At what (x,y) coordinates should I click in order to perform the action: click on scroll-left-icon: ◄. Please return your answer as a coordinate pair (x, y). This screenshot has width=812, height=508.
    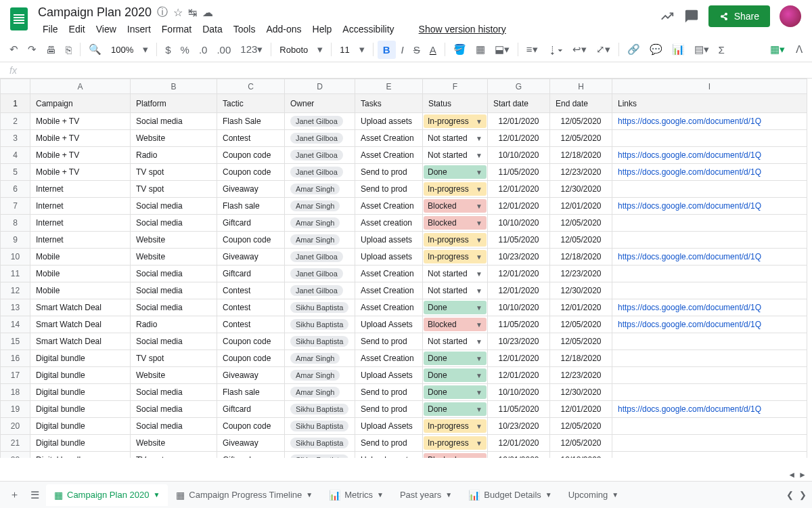
    Looking at the image, I should click on (792, 475).